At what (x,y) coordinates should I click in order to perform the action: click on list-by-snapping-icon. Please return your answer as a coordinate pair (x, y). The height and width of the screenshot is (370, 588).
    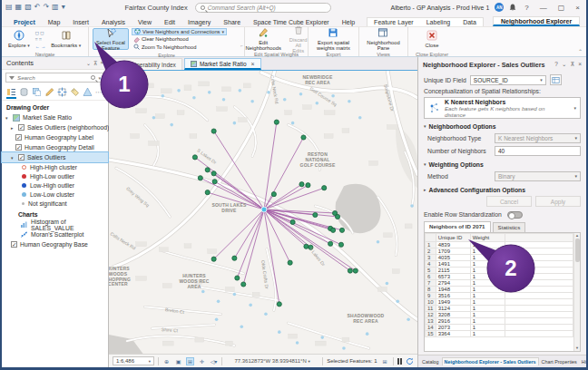
    Looking at the image, I should click on (62, 92).